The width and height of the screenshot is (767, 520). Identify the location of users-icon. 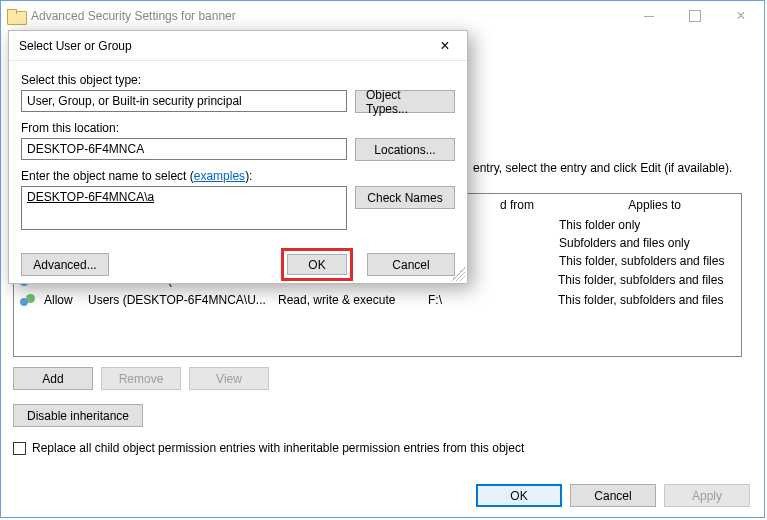
(29, 300).